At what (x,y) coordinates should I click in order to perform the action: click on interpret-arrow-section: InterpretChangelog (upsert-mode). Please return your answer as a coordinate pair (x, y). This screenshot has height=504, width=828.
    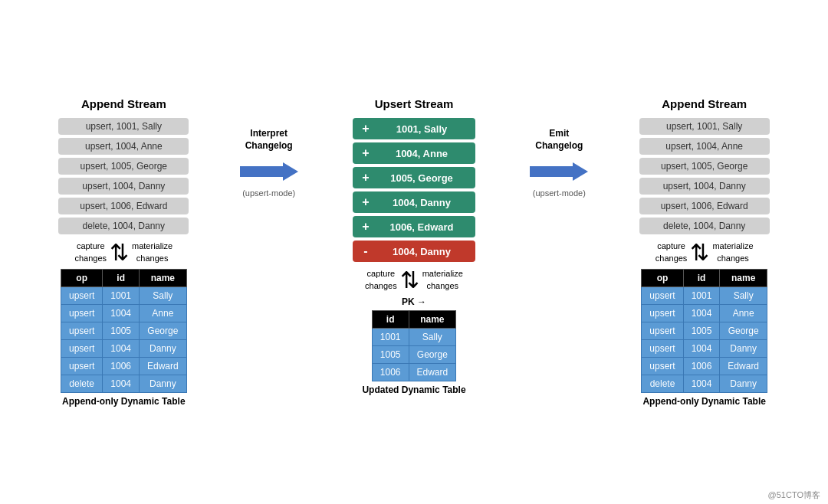
    Looking at the image, I should click on (269, 147).